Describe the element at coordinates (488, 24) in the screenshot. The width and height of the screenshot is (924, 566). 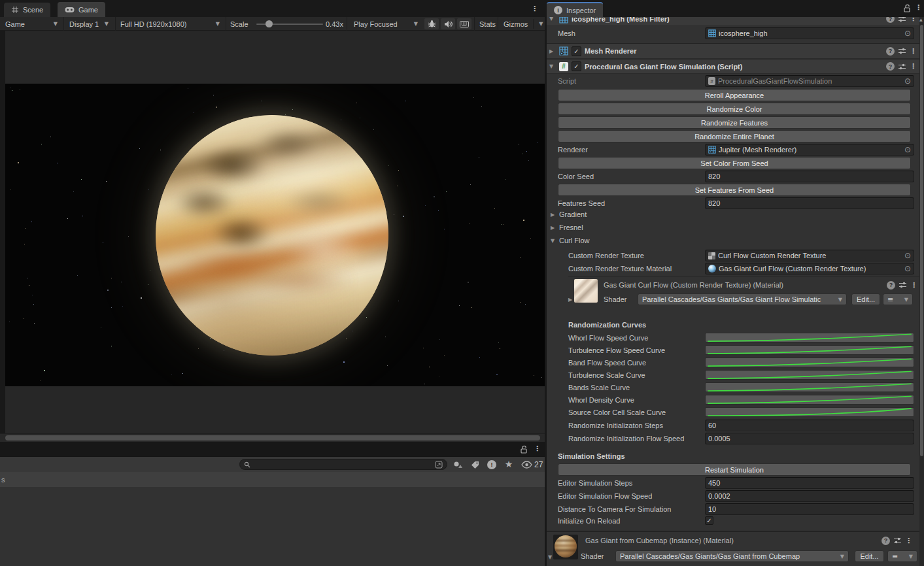
I see `stats-button: Stats` at that location.